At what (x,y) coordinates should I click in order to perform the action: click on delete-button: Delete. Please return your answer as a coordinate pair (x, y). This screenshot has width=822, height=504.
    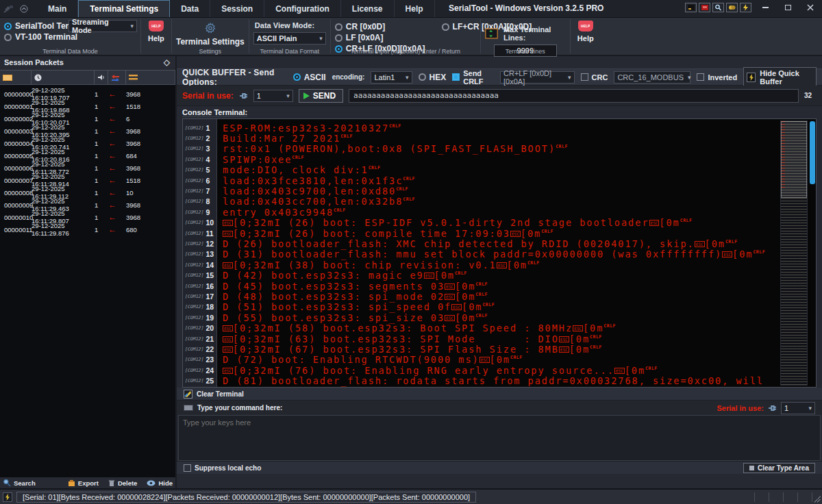
    Looking at the image, I should click on (123, 483).